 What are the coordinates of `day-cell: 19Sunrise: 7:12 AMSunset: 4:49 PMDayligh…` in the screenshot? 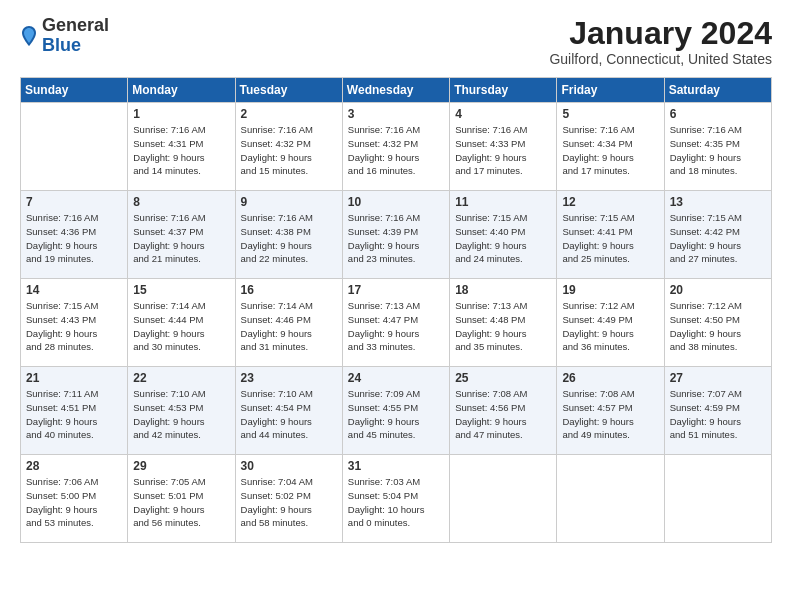 It's located at (610, 323).